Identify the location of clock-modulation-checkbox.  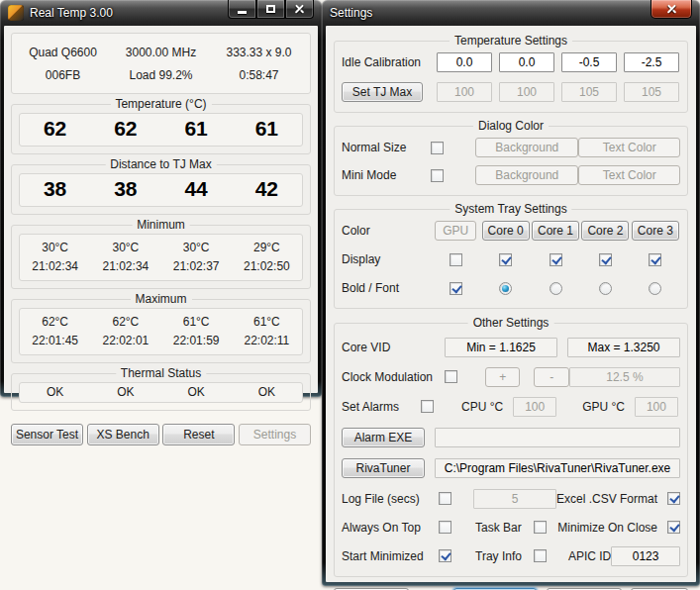
(451, 376).